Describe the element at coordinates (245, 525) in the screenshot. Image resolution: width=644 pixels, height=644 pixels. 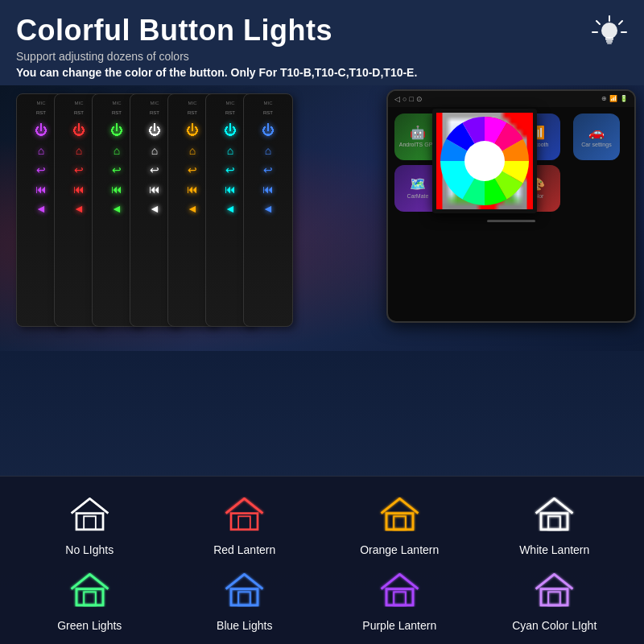
I see `light-item-red: Red Lantern` at that location.